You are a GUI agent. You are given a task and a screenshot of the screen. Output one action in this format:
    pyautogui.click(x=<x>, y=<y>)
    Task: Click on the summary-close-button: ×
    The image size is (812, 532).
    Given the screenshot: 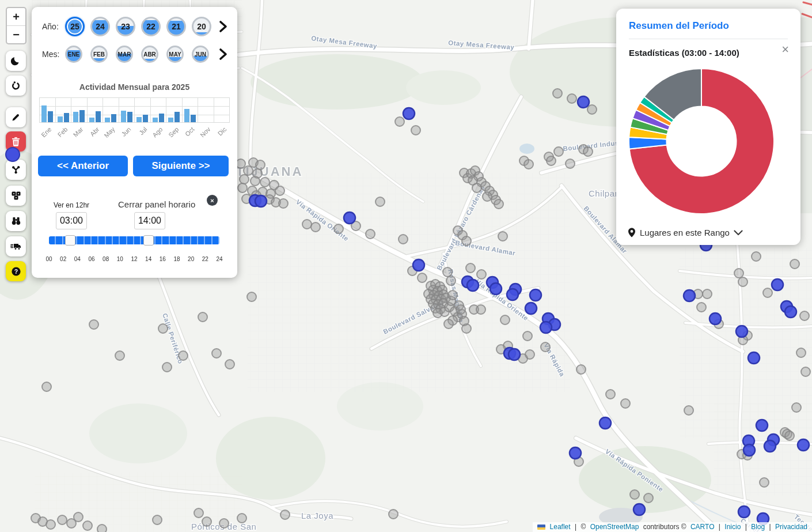 What is the action you would take?
    pyautogui.click(x=786, y=50)
    